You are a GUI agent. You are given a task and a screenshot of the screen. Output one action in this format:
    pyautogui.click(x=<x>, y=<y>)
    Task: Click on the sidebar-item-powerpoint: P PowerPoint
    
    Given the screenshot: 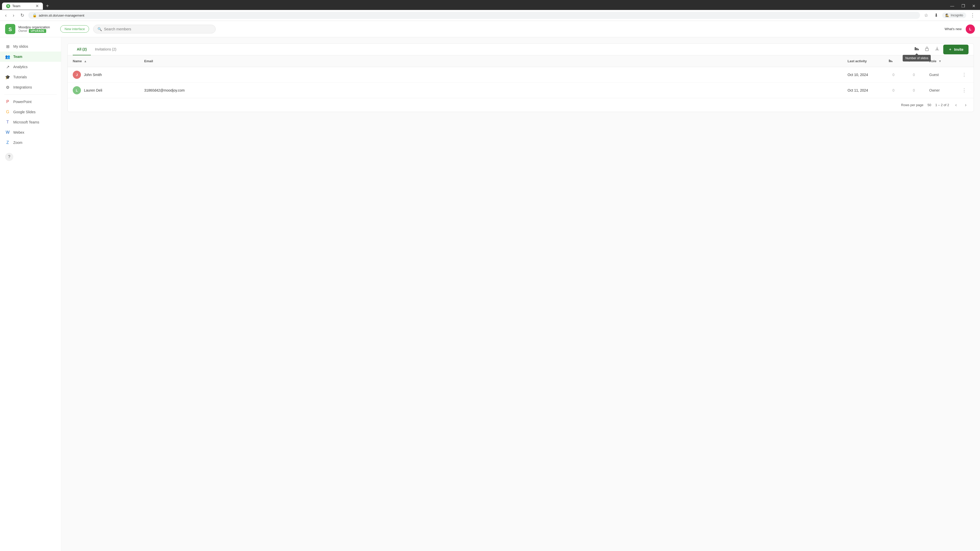 What is the action you would take?
    pyautogui.click(x=30, y=102)
    